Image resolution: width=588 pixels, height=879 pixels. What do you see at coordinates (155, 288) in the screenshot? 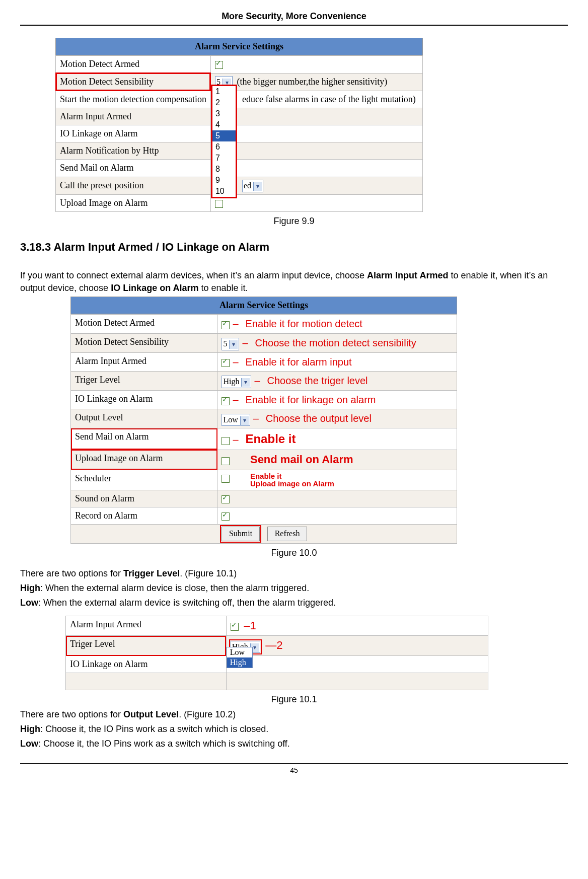
I see `text-bold: IO Linkage on Alarm` at bounding box center [155, 288].